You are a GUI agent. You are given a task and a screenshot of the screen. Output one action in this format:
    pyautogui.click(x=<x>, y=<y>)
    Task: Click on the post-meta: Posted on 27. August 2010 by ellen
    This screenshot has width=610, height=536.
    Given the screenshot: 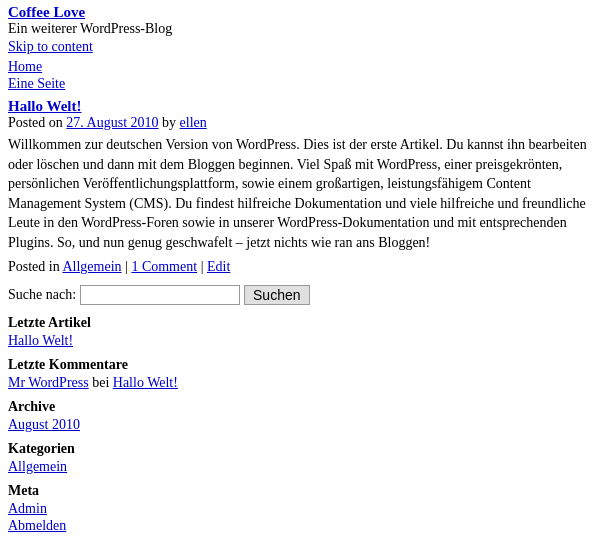 What is the action you would take?
    pyautogui.click(x=305, y=123)
    